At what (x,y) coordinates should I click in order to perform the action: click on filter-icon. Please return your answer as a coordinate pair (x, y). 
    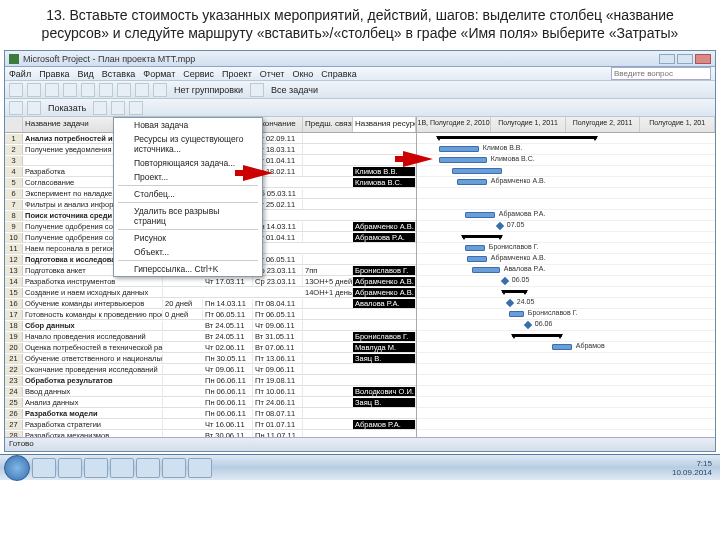
    Looking at the image, I should click on (257, 90).